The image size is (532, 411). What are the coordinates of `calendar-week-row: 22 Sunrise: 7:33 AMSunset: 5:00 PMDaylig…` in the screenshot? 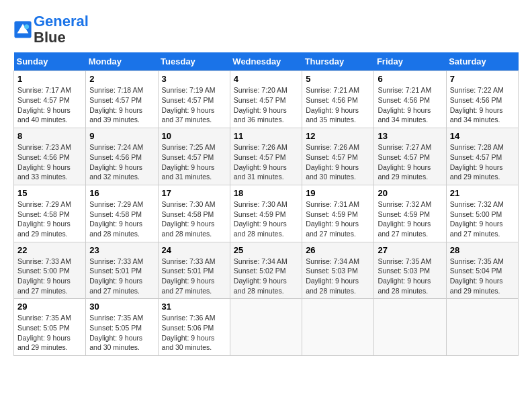 It's located at (266, 270).